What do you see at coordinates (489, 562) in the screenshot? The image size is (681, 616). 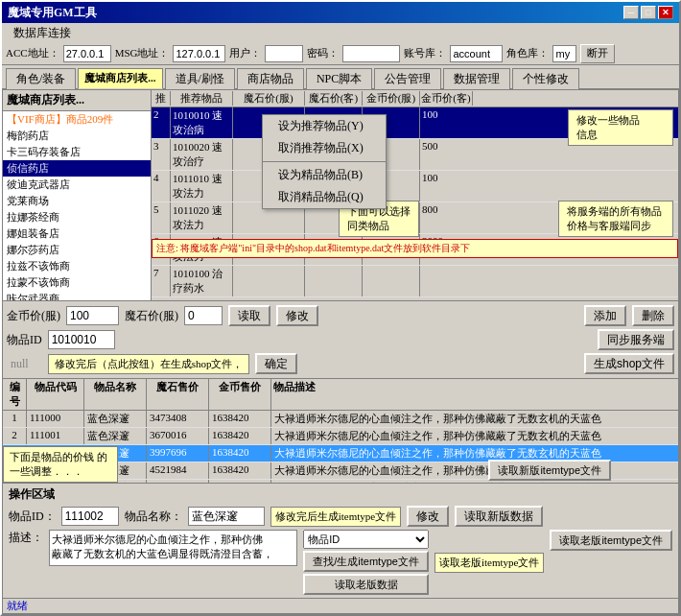 I see `read-old-itemtype-note: 读取老版itemtype文件` at bounding box center [489, 562].